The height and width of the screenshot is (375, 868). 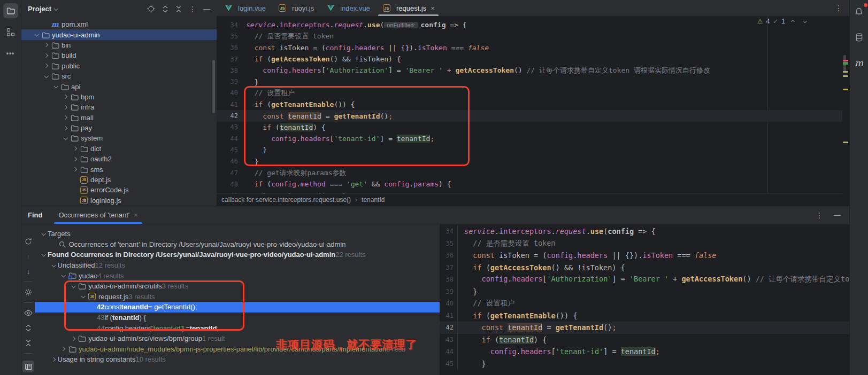 What do you see at coordinates (237, 276) in the screenshot?
I see `find-tree-node: yudao 4 results` at bounding box center [237, 276].